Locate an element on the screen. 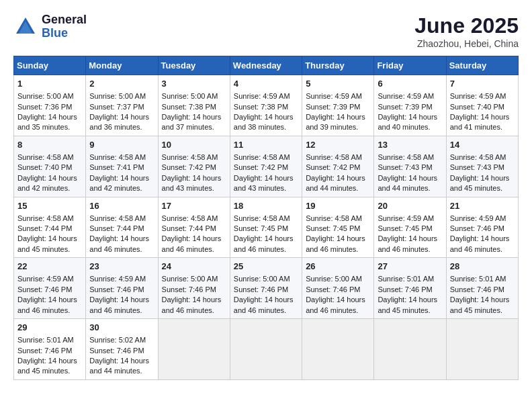  calendar-week-3: 15 Sunrise: 4:58 AM Sunset: 7:44 PM Dayl… is located at coordinates (266, 227).